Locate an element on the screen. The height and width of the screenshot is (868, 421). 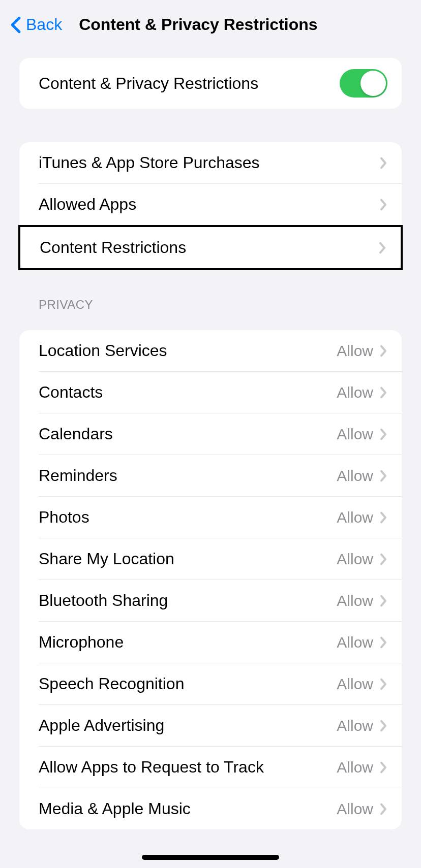
row-label: iTunes & App Store Purchases is located at coordinates (209, 163).